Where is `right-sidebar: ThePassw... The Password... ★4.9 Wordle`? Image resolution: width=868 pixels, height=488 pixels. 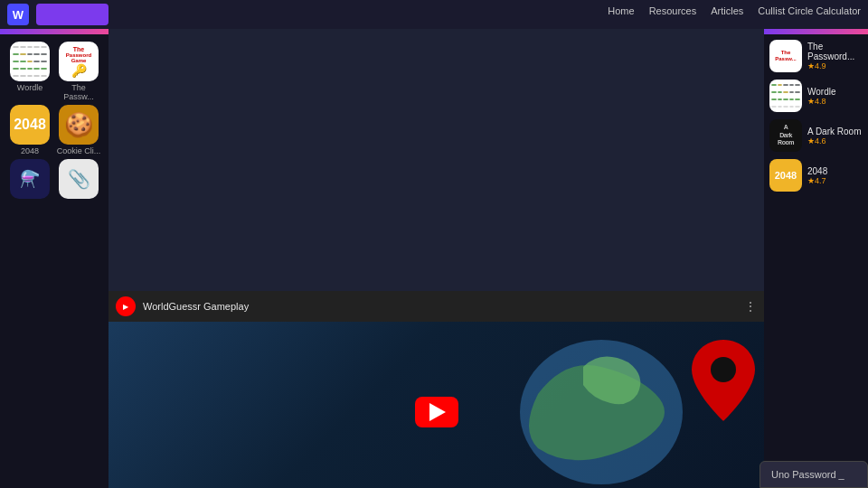
right-sidebar: ThePassw... The Password... ★4.9 Wordle is located at coordinates (816, 258).